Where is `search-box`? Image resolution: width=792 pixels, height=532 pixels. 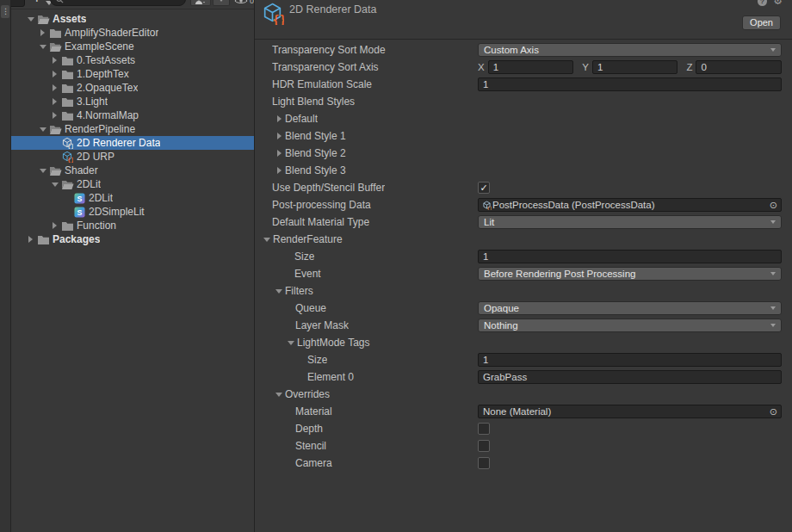 search-box is located at coordinates (118, 3).